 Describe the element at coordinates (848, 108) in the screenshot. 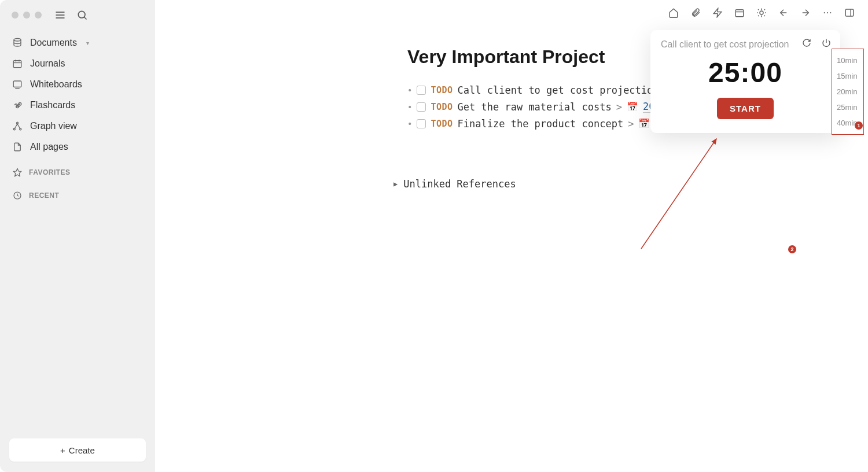

I see `preset-option: 25min` at that location.